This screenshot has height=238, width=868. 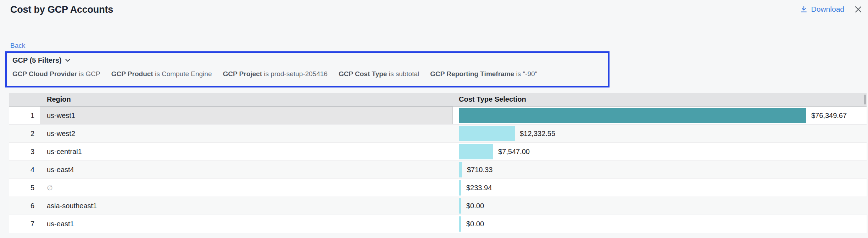 What do you see at coordinates (310, 74) in the screenshot?
I see `filter-chip-list: GCP Cloud Provider is GCP GCP Product is…` at bounding box center [310, 74].